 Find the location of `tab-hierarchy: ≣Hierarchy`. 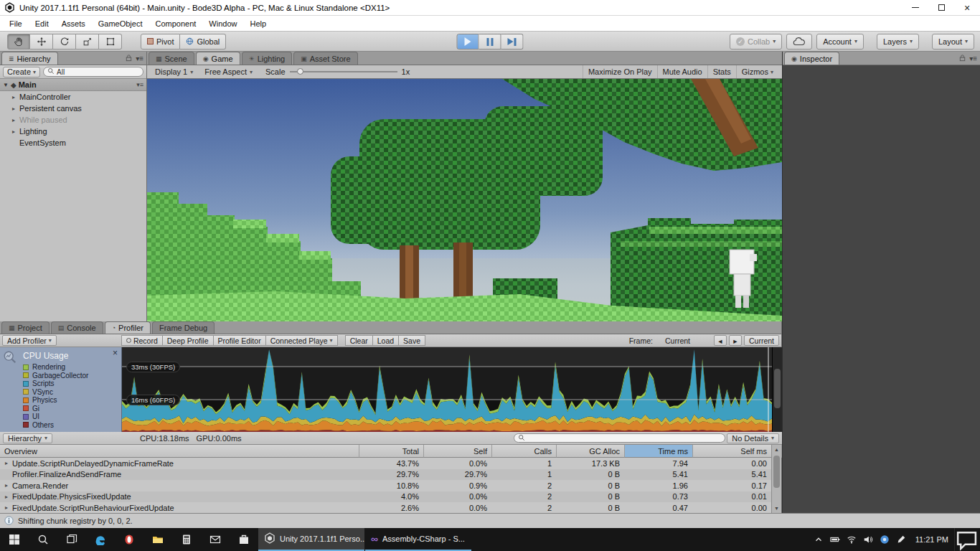

tab-hierarchy: ≣Hierarchy is located at coordinates (30, 58).